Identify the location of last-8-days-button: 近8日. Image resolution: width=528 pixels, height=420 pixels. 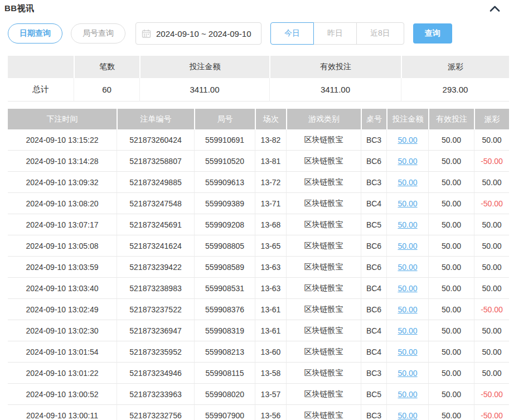
(380, 33).